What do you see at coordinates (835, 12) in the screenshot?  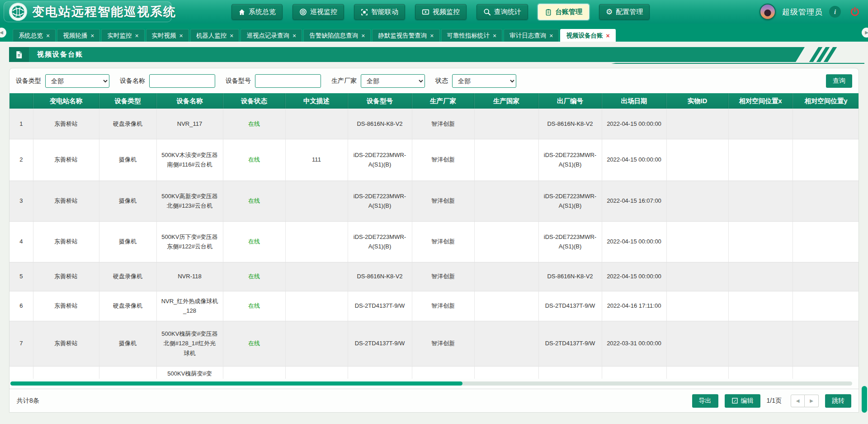 I see `info-icon: i` at bounding box center [835, 12].